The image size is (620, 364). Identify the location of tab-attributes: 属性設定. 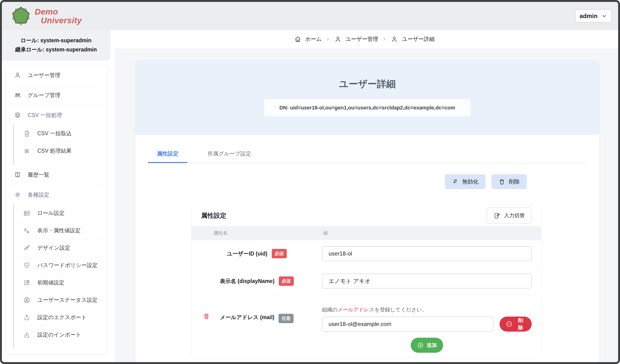
(168, 156).